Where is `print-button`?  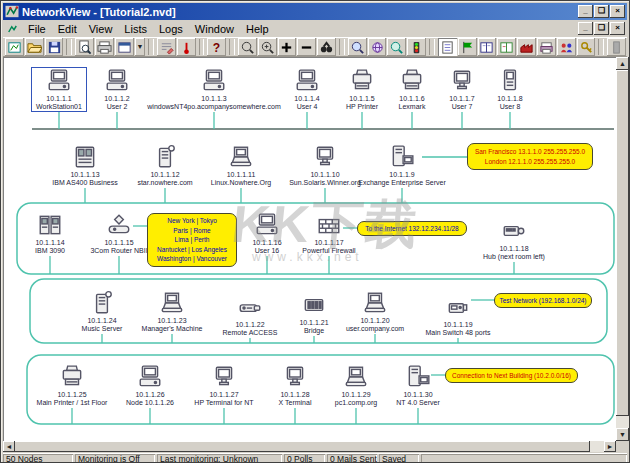 print-button is located at coordinates (104, 47).